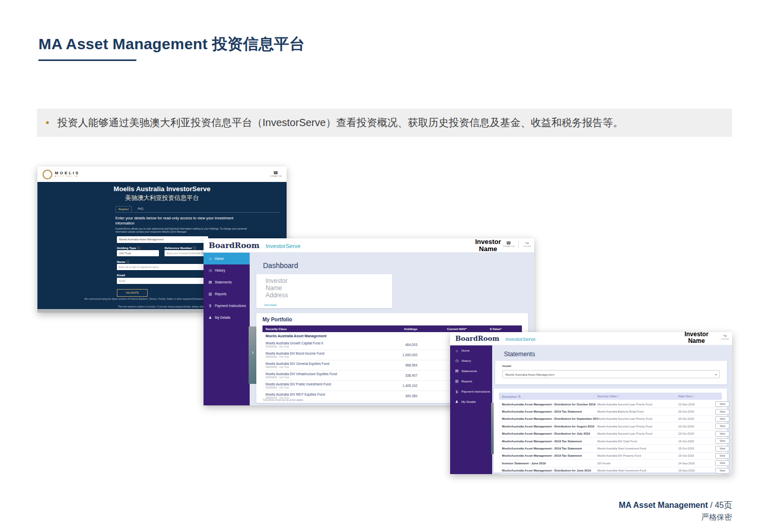 Image resolution: width=769 pixels, height=532 pixels. What do you see at coordinates (252, 353) in the screenshot?
I see `chevron-right-icon: ›` at bounding box center [252, 353].